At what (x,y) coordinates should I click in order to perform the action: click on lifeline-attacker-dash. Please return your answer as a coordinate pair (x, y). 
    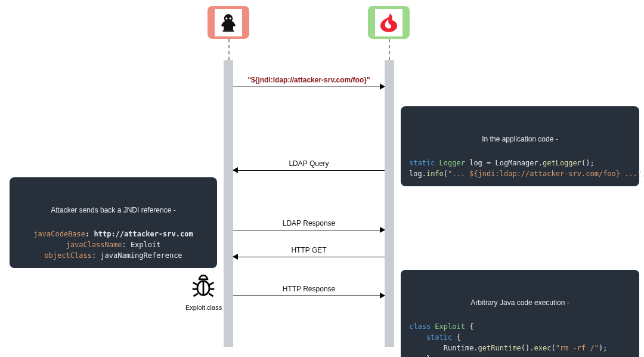
    Looking at the image, I should click on (229, 50).